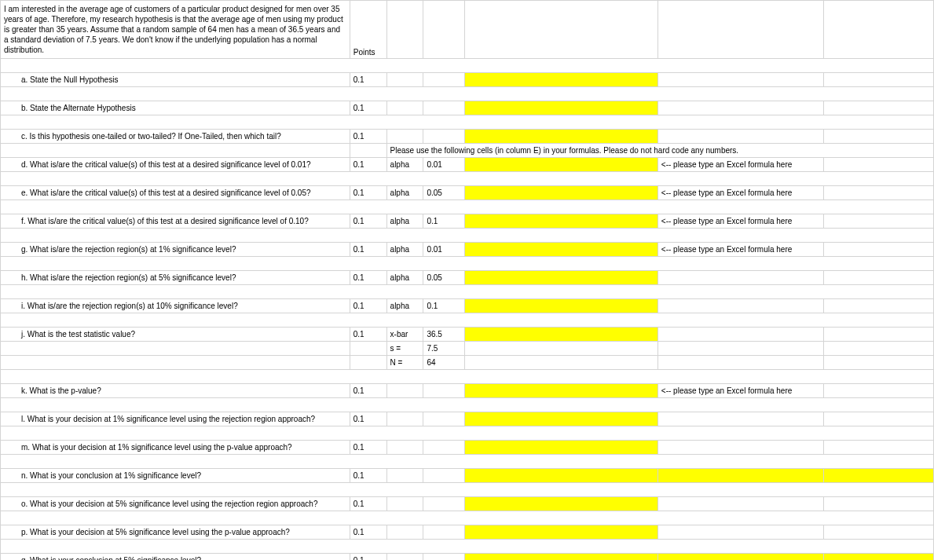 Image resolution: width=934 pixels, height=560 pixels. What do you see at coordinates (405, 335) in the screenshot?
I see `param-xbar-label: x-bar` at bounding box center [405, 335].